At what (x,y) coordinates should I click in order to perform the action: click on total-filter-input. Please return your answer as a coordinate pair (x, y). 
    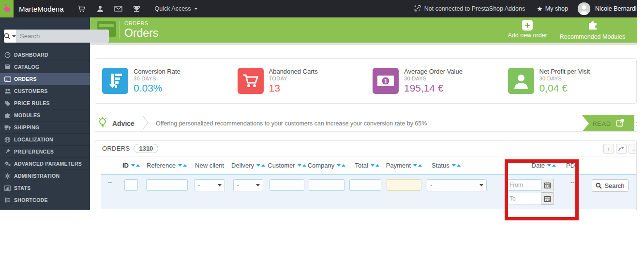
    Looking at the image, I should click on (365, 185).